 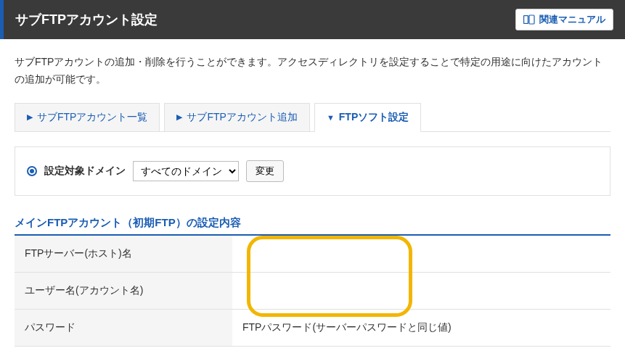 What do you see at coordinates (312, 71) in the screenshot?
I see `page-description: サブFTPアカウントの追加・削除を行うことができます。アクセスディレクトリを設定…` at bounding box center [312, 71].